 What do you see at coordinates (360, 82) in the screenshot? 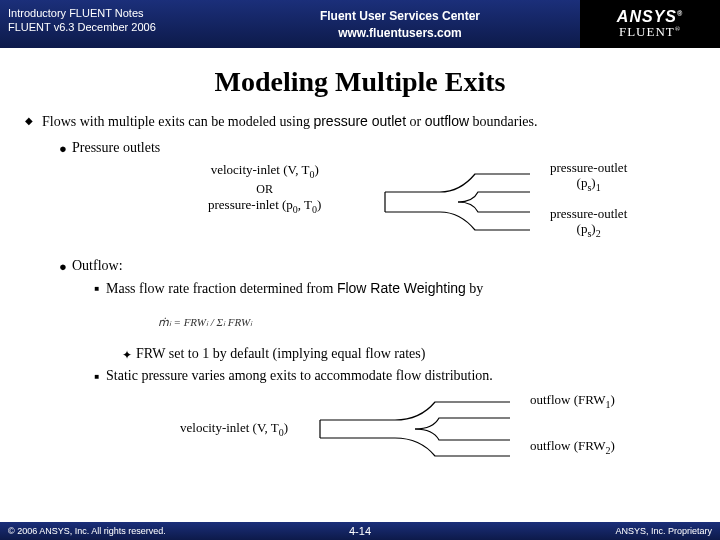
I see `slide-title: Modeling Multiple Exits` at bounding box center [360, 82].